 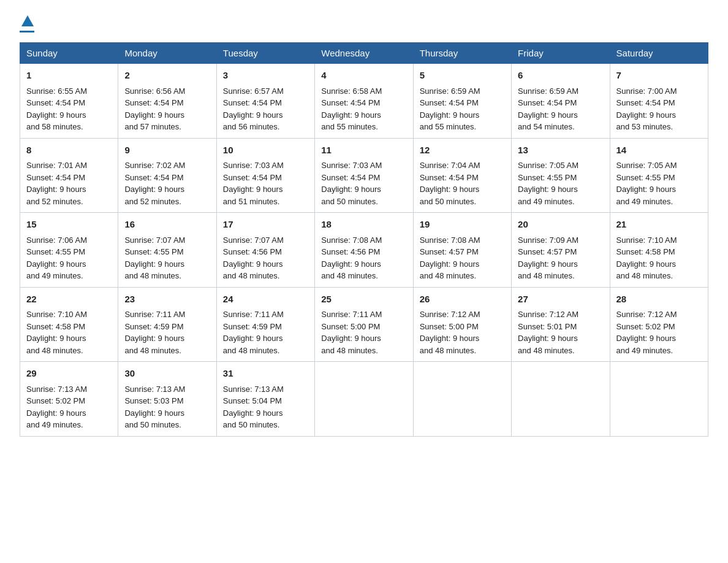 I want to click on day-number: 5, so click(x=462, y=76).